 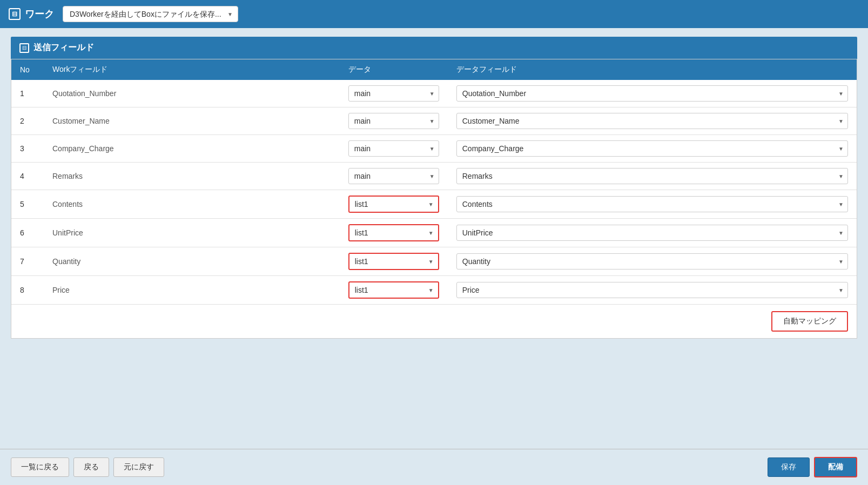 I want to click on work-icon: ⊟, so click(x=15, y=14).